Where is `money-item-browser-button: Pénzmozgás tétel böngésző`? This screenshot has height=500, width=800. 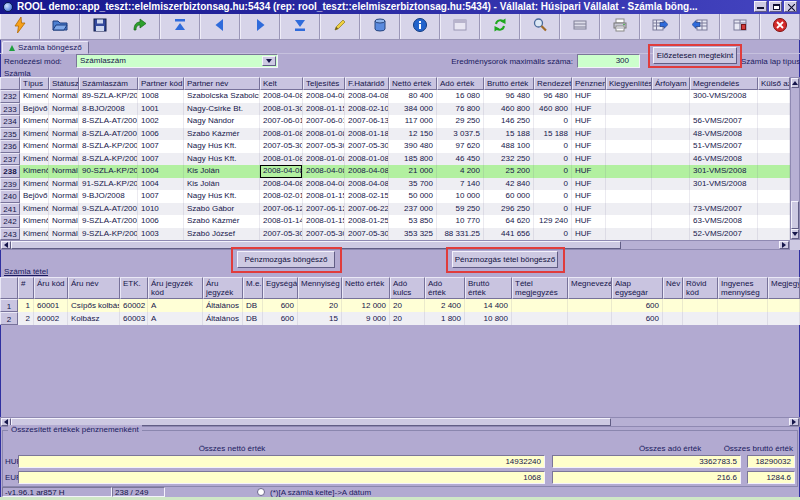
money-item-browser-button: Pénzmozgás tétel böngésző is located at coordinates (505, 260).